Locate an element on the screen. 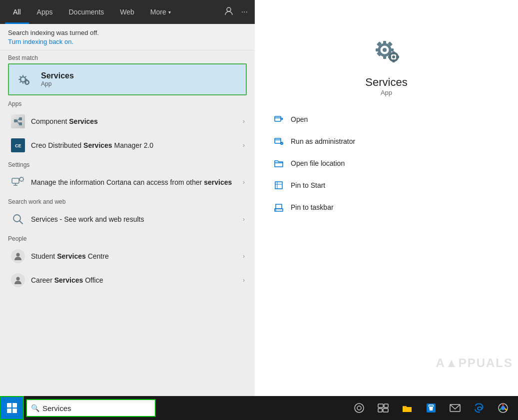  student-services-text: Student Services Centre is located at coordinates (137, 256).